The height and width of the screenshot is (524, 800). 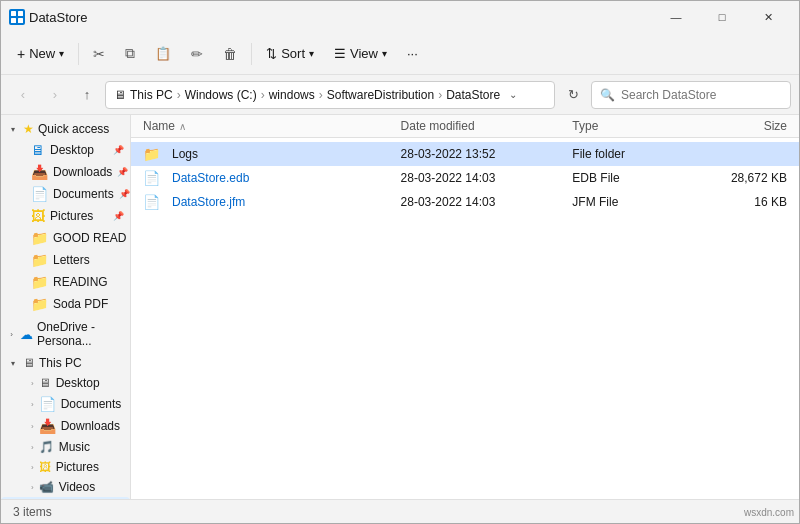 What do you see at coordinates (163, 54) in the screenshot?
I see `paste-icon: 📋` at bounding box center [163, 54].